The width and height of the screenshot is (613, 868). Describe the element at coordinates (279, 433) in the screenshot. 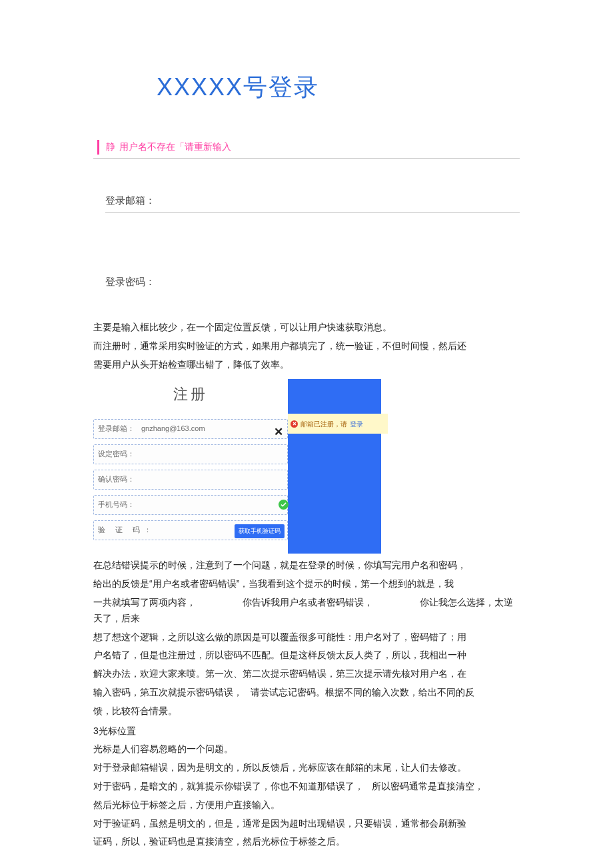

I see `close-icon: ✕` at that location.